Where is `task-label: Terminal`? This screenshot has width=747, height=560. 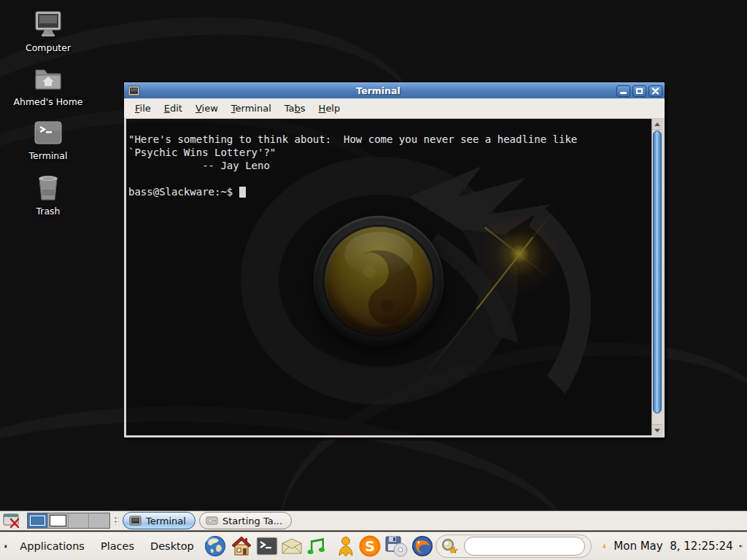 task-label: Terminal is located at coordinates (166, 521).